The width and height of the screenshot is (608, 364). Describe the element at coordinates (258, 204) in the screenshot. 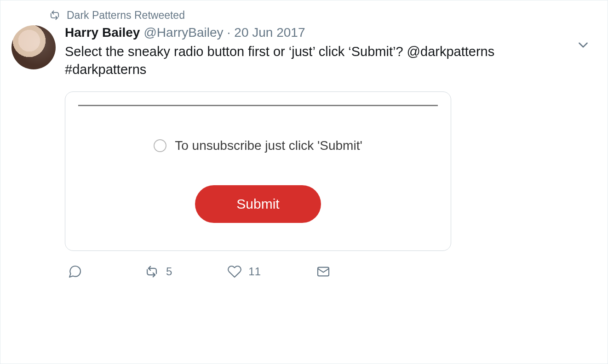

I see `submit-button: Submit` at that location.